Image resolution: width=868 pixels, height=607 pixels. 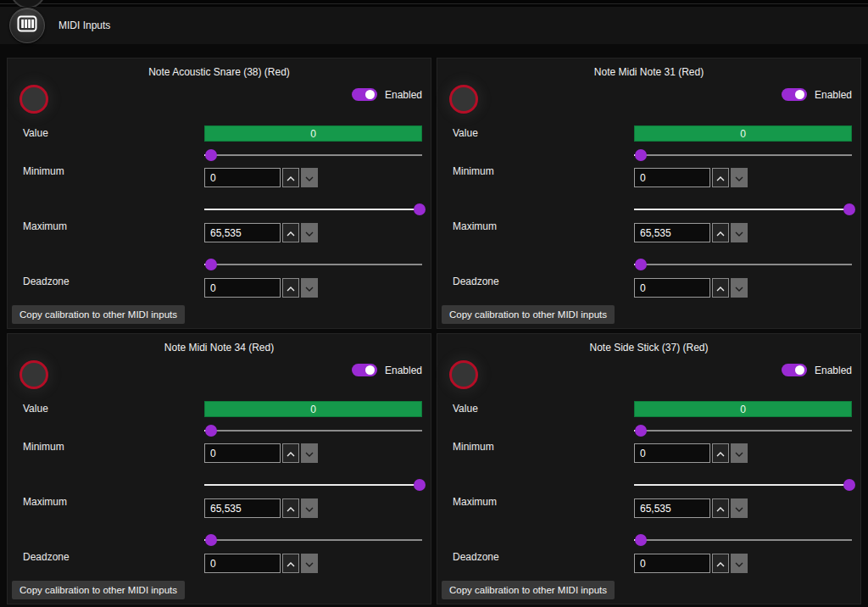 What do you see at coordinates (34, 375) in the screenshot?
I see `input-indicator` at bounding box center [34, 375].